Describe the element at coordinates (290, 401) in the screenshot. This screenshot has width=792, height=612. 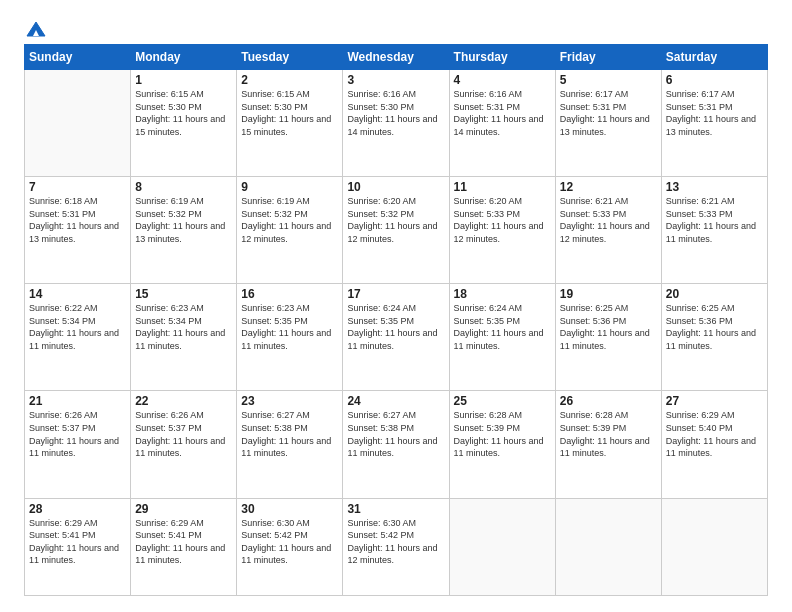
I see `day-number: 23` at that location.